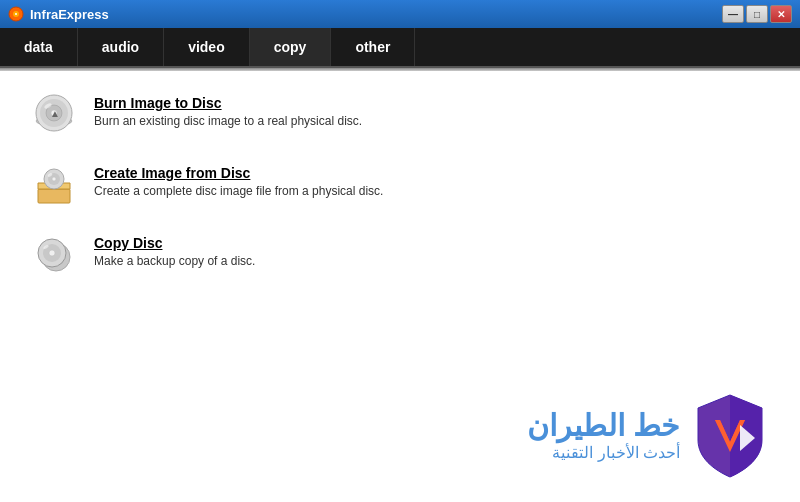 Image resolution: width=800 pixels, height=502 pixels. Describe the element at coordinates (400, 255) in the screenshot. I see `copy-disc-item: Copy Disc Make a backup copy of a disc.` at that location.